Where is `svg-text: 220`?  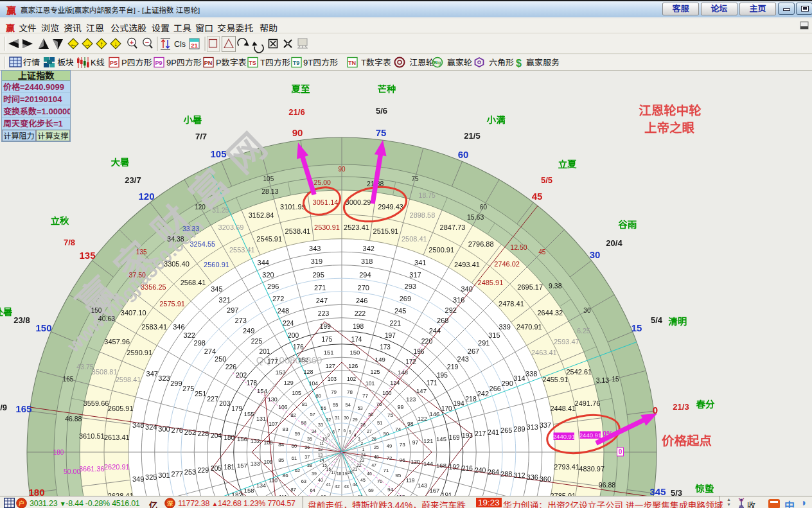
svg-text: 220 is located at coordinates (427, 341).